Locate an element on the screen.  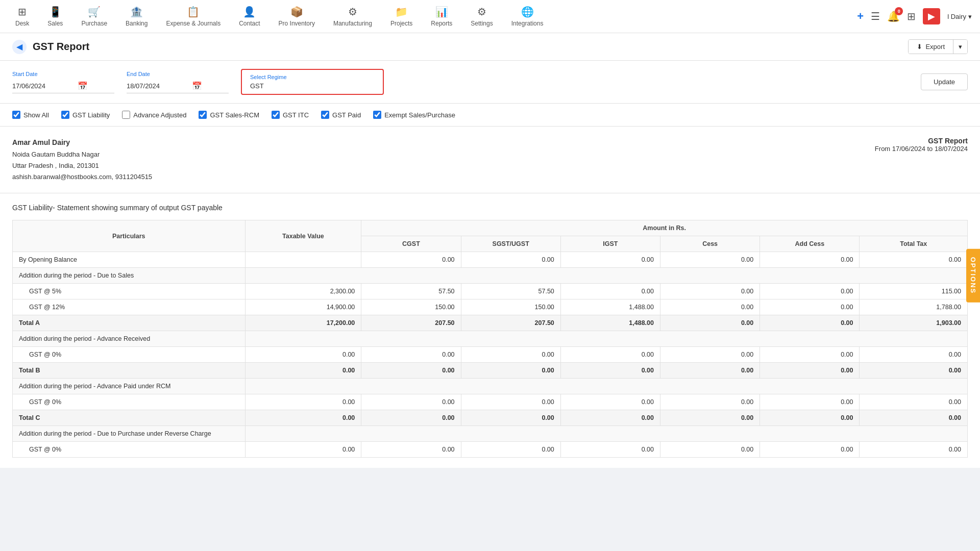
banking-nav-icon: 🏦 is located at coordinates (137, 12).